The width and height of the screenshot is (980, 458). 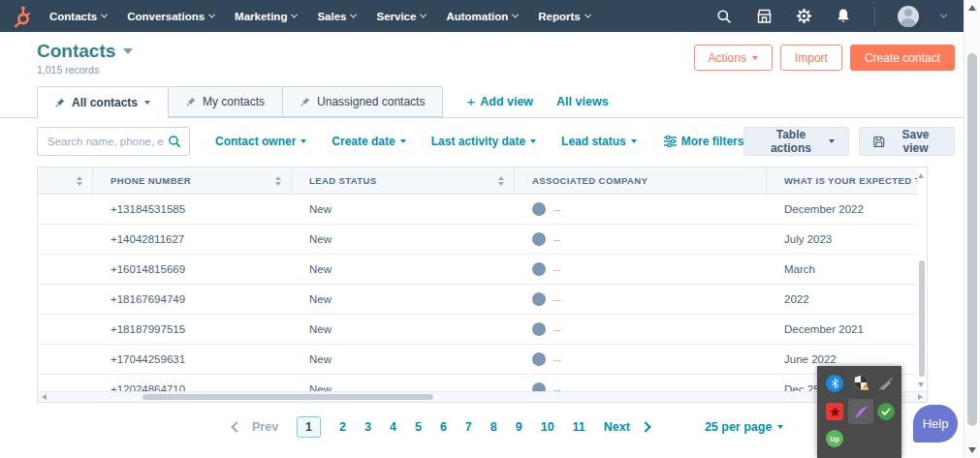 I want to click on disabled-pen-icon, so click(x=886, y=383).